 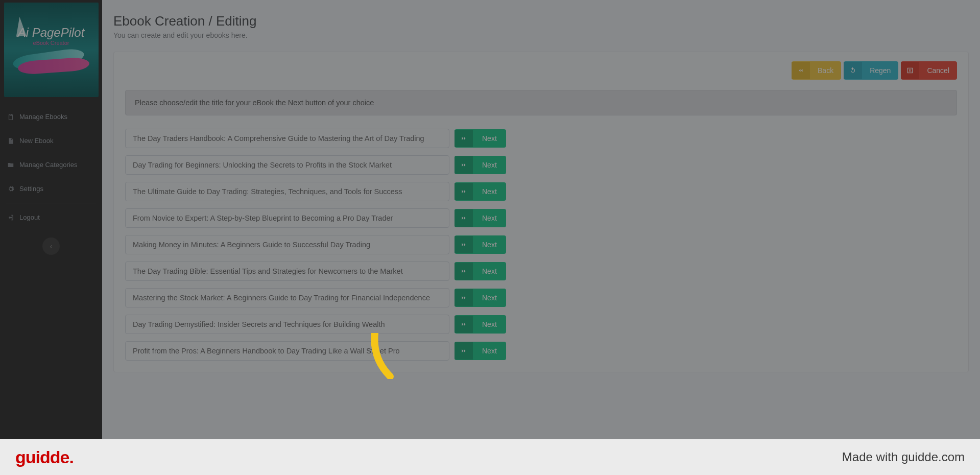 What do you see at coordinates (801, 70) in the screenshot?
I see `chevrons-left-icon` at bounding box center [801, 70].